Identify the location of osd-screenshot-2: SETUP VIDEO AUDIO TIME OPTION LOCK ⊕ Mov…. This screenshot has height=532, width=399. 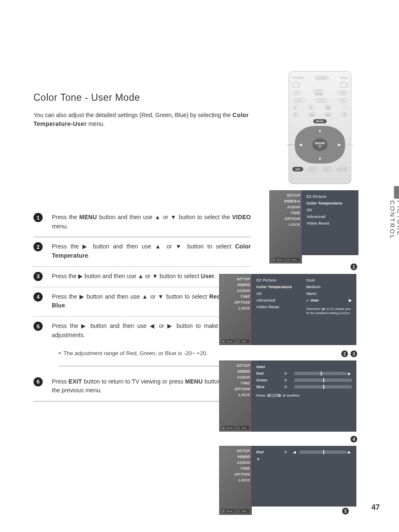
(288, 309).